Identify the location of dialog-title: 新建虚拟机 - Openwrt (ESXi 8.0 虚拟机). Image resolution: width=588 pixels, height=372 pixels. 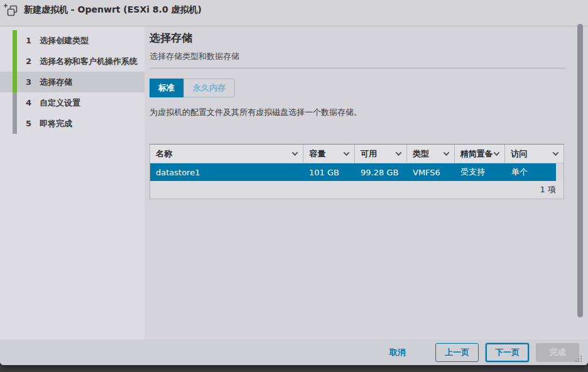
(113, 9).